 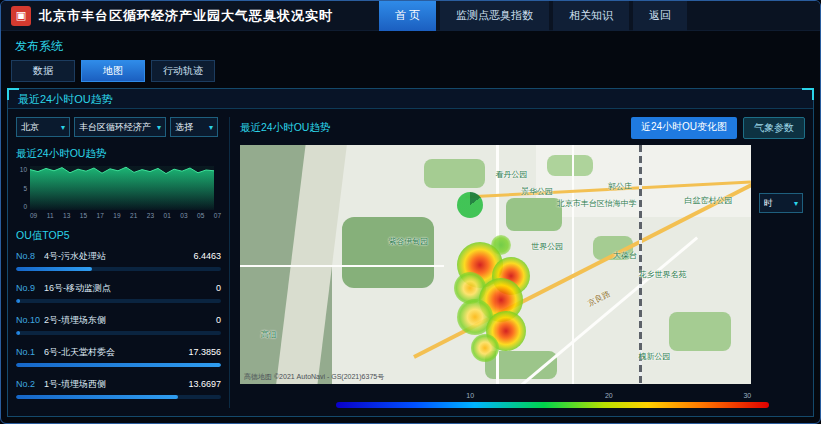 What do you see at coordinates (118, 216) in the screenshot?
I see `trend-x-axis: 091113151719212301030507` at bounding box center [118, 216].